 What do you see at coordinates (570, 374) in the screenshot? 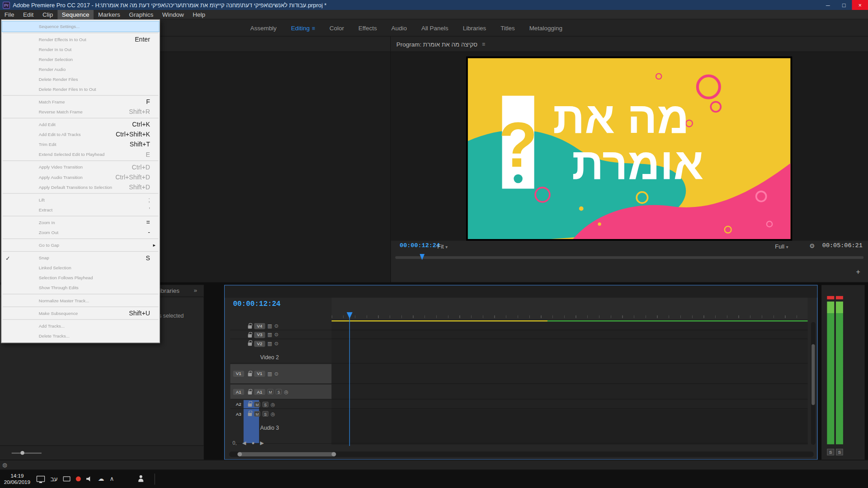
I see `track-v1` at bounding box center [570, 374].